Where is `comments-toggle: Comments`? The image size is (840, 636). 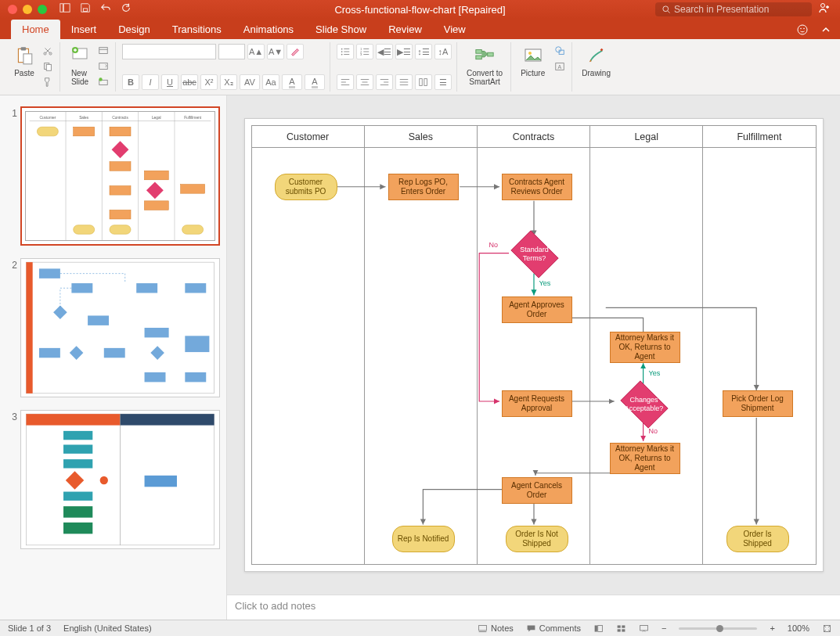
comments-toggle: Comments is located at coordinates (553, 629).